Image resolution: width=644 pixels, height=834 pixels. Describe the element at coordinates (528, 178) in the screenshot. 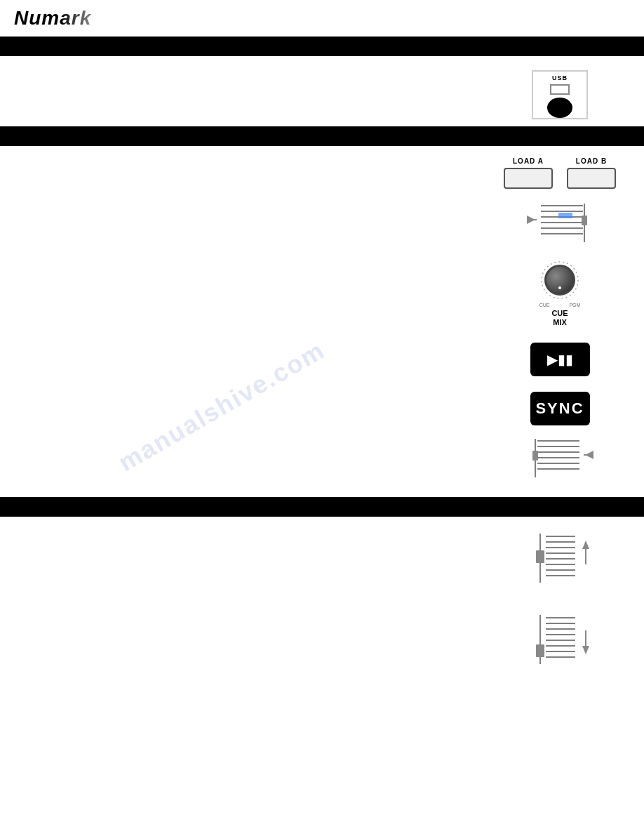

I see `load-a-button` at that location.